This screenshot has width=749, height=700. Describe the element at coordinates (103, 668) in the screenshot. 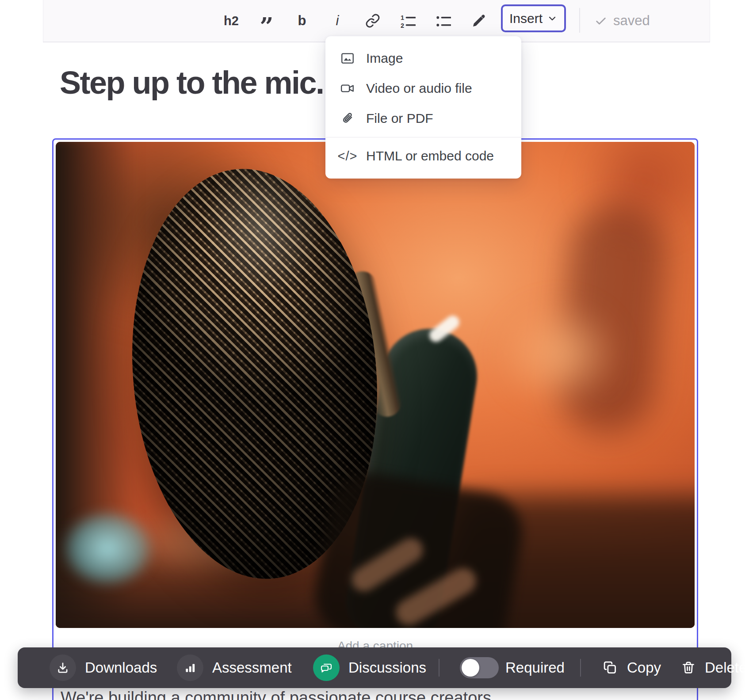

I see `downloads-button: Downloads` at that location.